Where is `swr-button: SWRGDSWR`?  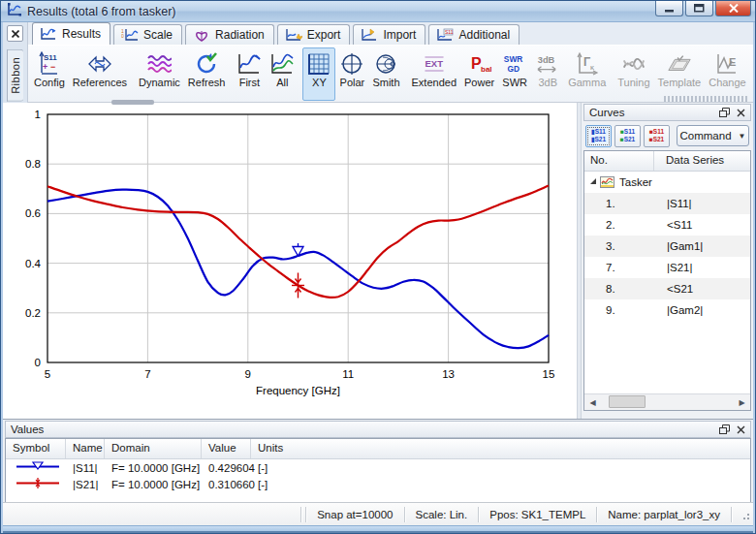
swr-button: SWRGDSWR is located at coordinates (515, 74).